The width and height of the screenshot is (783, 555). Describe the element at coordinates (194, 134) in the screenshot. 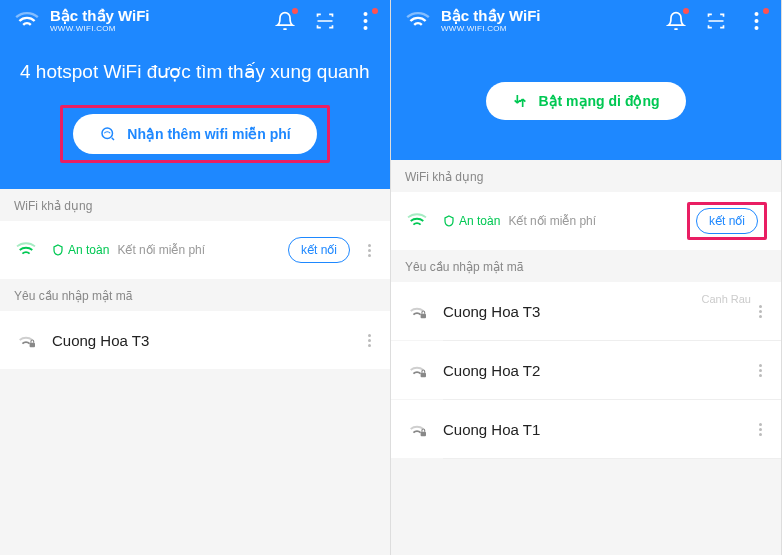

I see `get-more-wifi-button: Nhận thêm wifi miễn phí` at that location.